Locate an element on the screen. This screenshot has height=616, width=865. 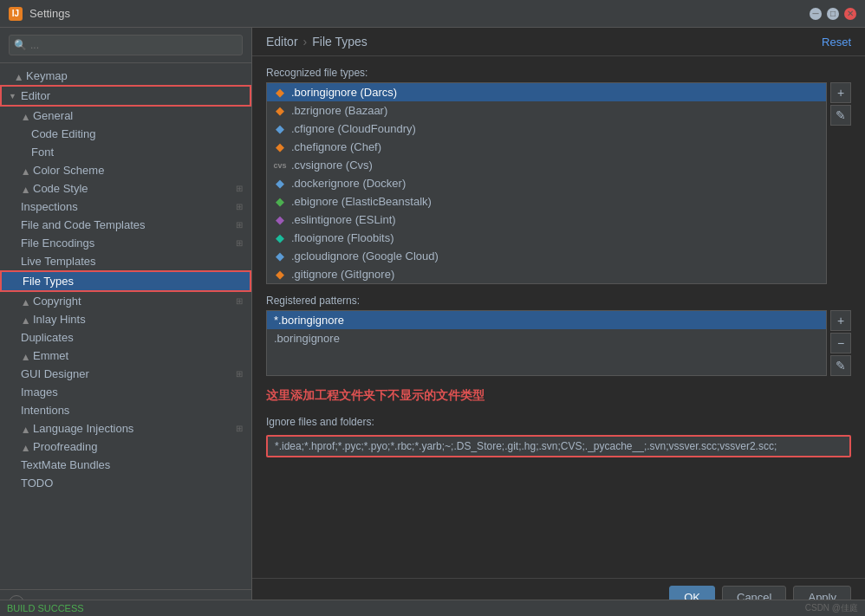
patterns-section: Registered patterns: *.boringignore.bori… is located at coordinates (558, 335).